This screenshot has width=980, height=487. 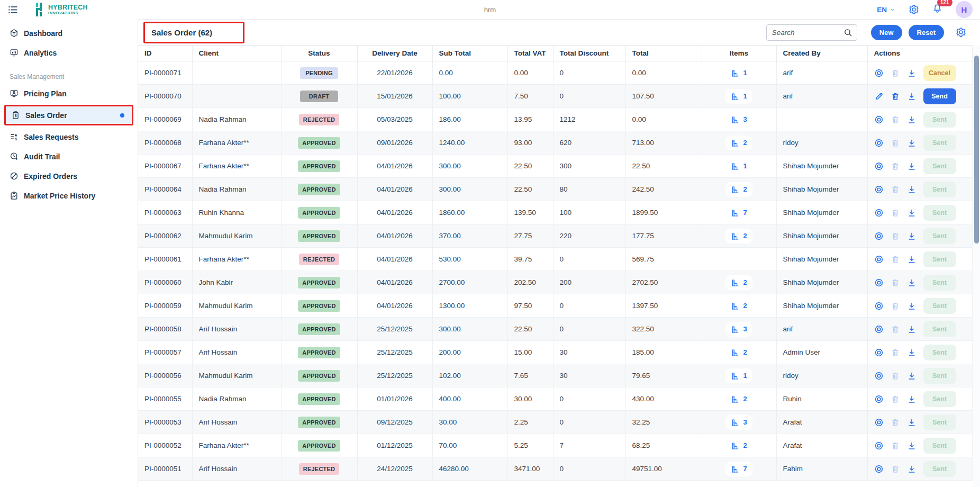 What do you see at coordinates (977, 149) in the screenshot?
I see `scrollbar-thumb` at bounding box center [977, 149].